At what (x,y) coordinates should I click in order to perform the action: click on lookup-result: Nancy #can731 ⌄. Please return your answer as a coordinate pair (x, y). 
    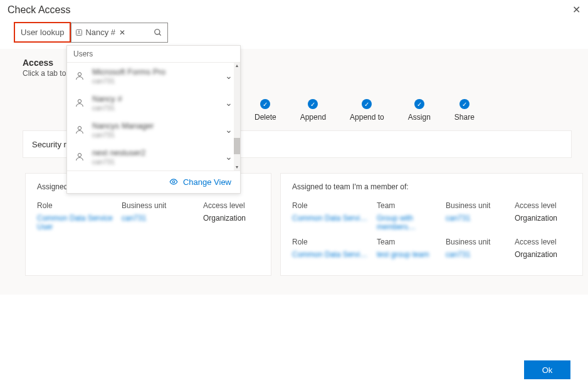
    Looking at the image, I should click on (154, 103).